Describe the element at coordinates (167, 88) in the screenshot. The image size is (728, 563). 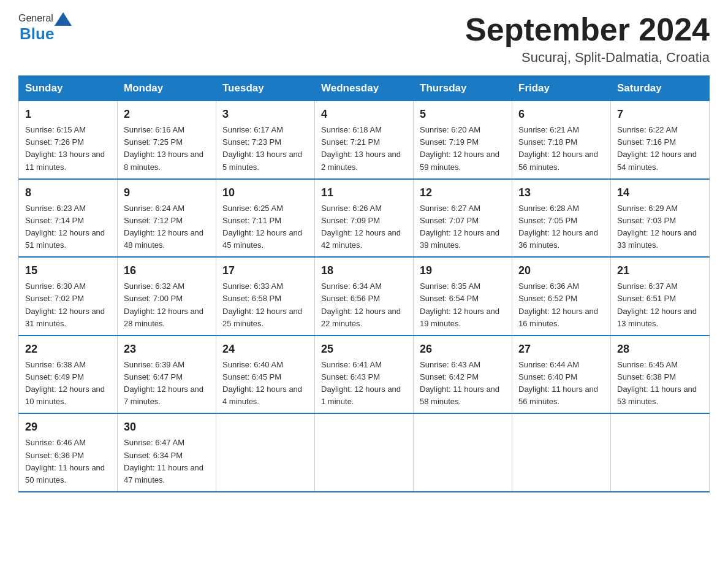
I see `col-monday: Monday` at that location.